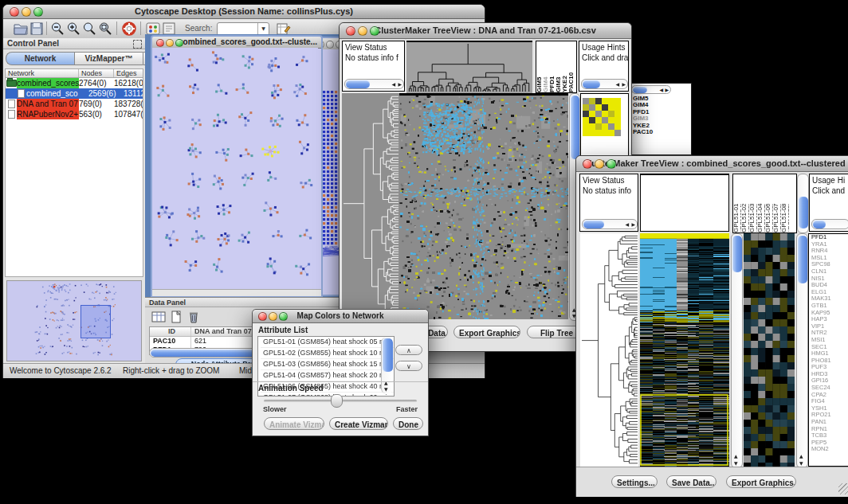 The image size is (848, 504). I want to click on tv2-action-button: Export Graphics..., so click(761, 482).